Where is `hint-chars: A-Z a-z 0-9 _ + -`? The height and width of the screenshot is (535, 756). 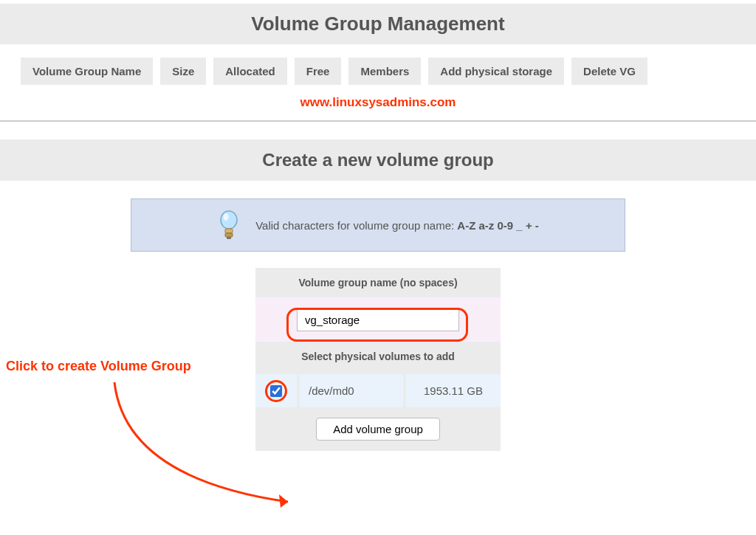 hint-chars: A-Z a-z 0-9 _ + - is located at coordinates (498, 226).